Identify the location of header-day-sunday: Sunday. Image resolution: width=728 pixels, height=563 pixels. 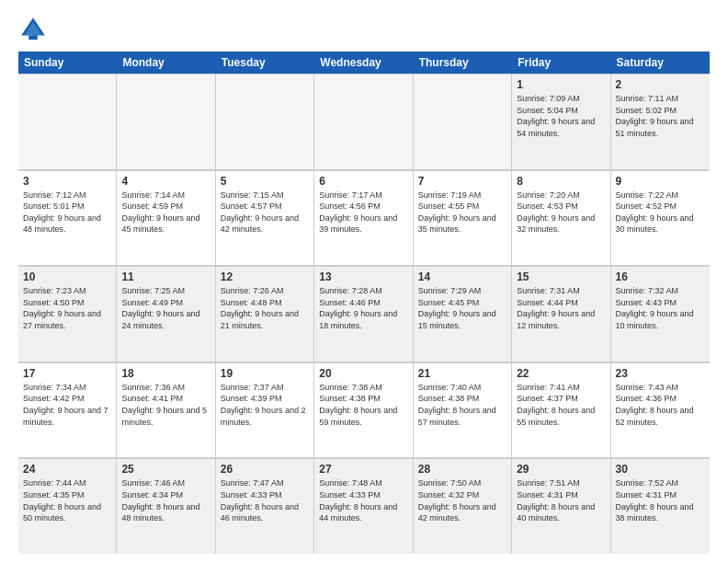
(68, 63).